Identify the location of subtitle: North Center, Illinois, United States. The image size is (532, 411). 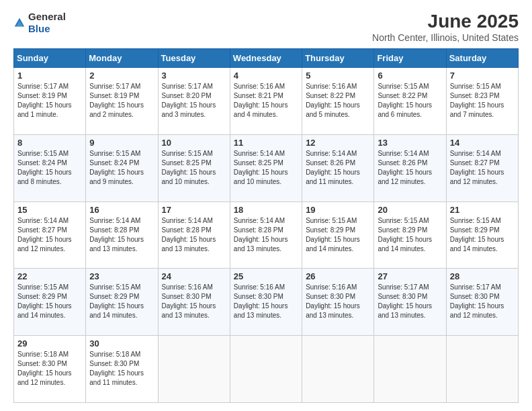
(445, 38).